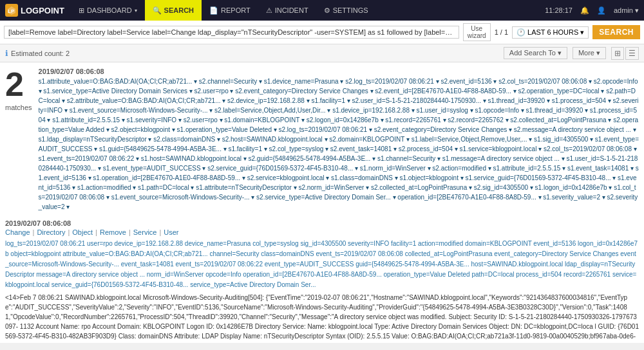 This screenshot has height=350, width=644. Describe the element at coordinates (269, 10) in the screenshot. I see `incident-icon: ⚠` at that location.